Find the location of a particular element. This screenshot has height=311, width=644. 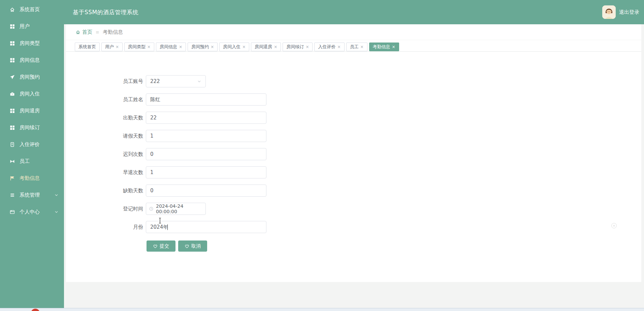

text-caret is located at coordinates (168, 227).